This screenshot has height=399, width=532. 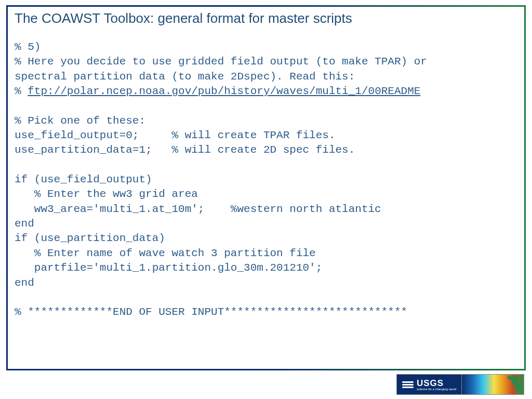 I want to click on code-line: % Pick one of these:, so click(x=80, y=121).